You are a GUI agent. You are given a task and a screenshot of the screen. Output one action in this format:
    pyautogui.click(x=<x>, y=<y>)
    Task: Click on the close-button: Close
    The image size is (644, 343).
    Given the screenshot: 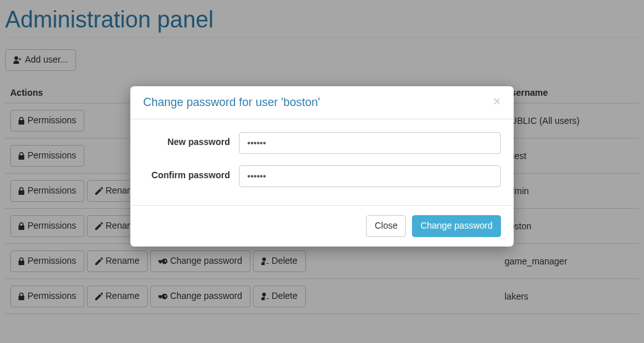 What is the action you would take?
    pyautogui.click(x=386, y=226)
    